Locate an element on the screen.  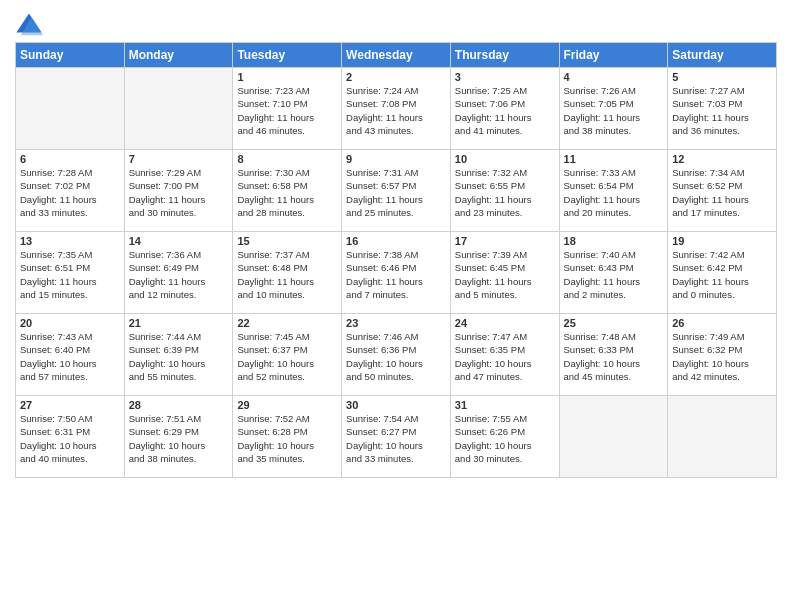
cell-details: Sunrise: 7:48 AM Sunset: 6:33 PM Dayligh… is located at coordinates (614, 356).